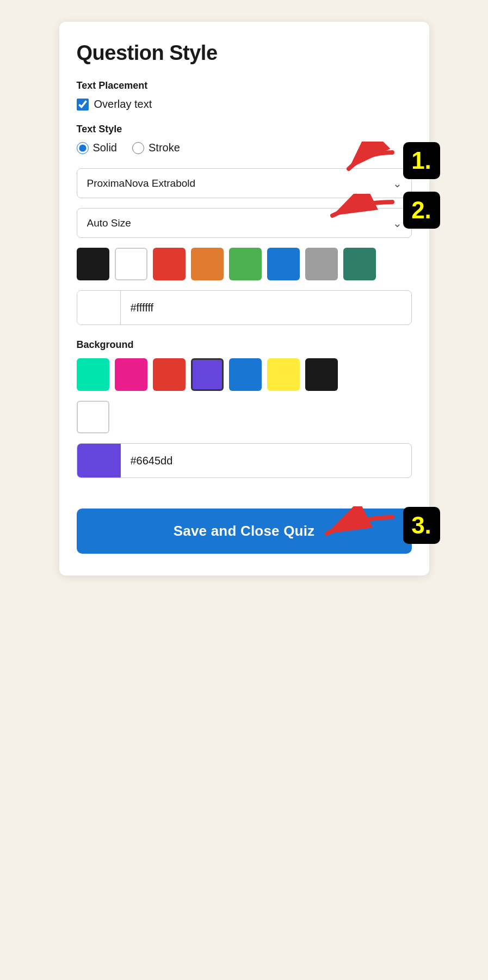 Image resolution: width=488 pixels, height=980 pixels. I want to click on bg-color-preview, so click(99, 461).